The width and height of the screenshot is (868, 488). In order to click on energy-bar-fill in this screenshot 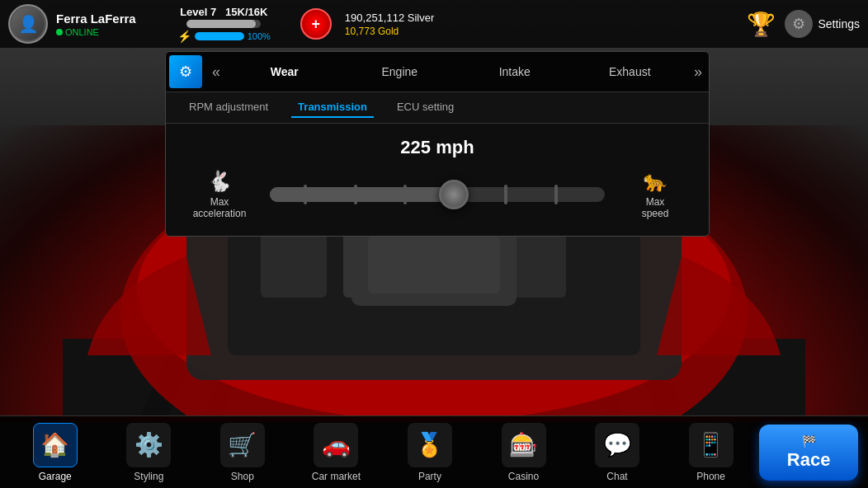, I will do `click(219, 36)`.